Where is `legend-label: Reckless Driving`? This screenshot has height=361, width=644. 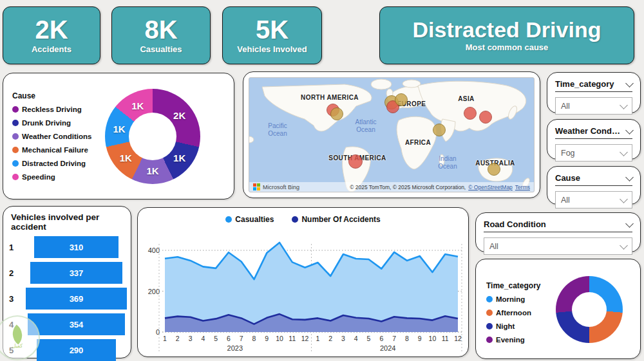 legend-label: Reckless Driving is located at coordinates (52, 109).